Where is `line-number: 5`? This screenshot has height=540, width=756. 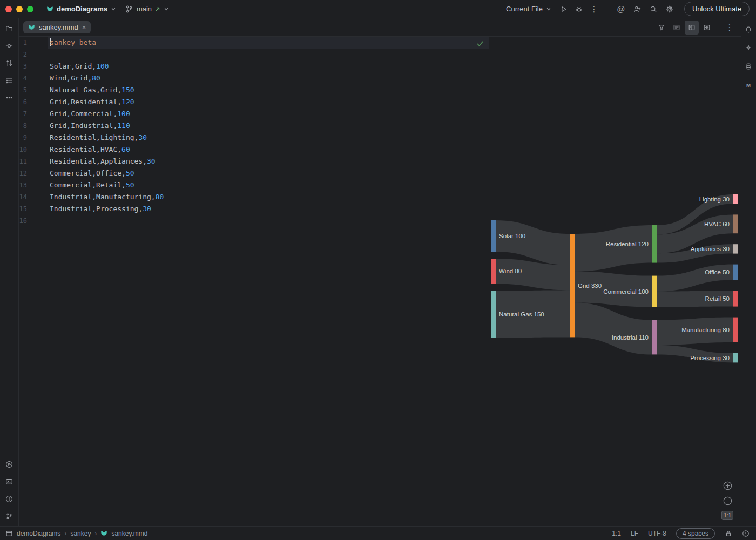
line-number: 5 is located at coordinates (33, 90).